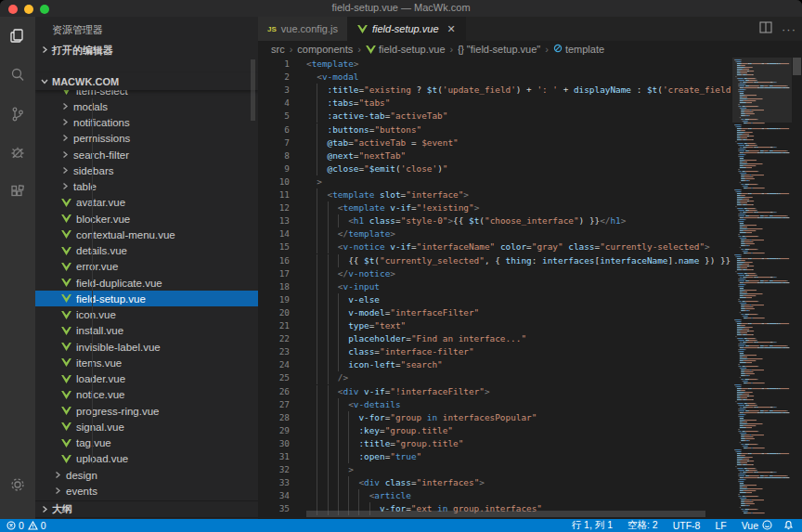 This screenshot has height=532, width=802. I want to click on code-line-11: 11 <template slot="interface">, so click(496, 195).